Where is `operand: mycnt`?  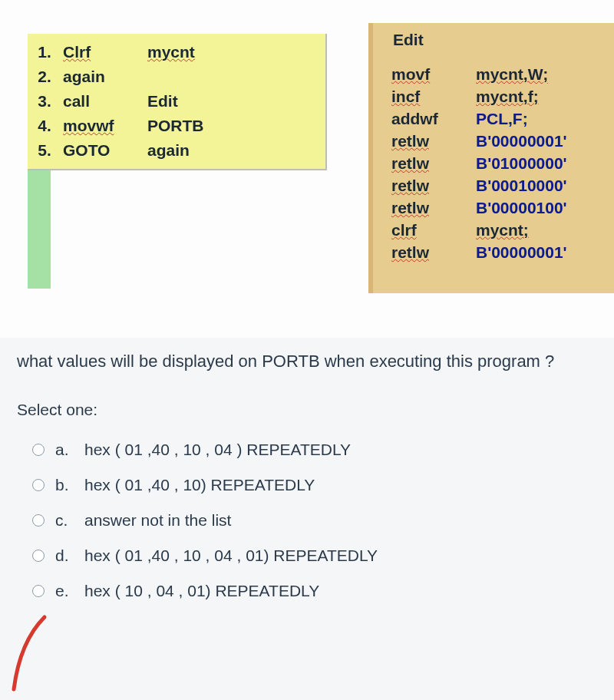
operand: mycnt is located at coordinates (231, 52).